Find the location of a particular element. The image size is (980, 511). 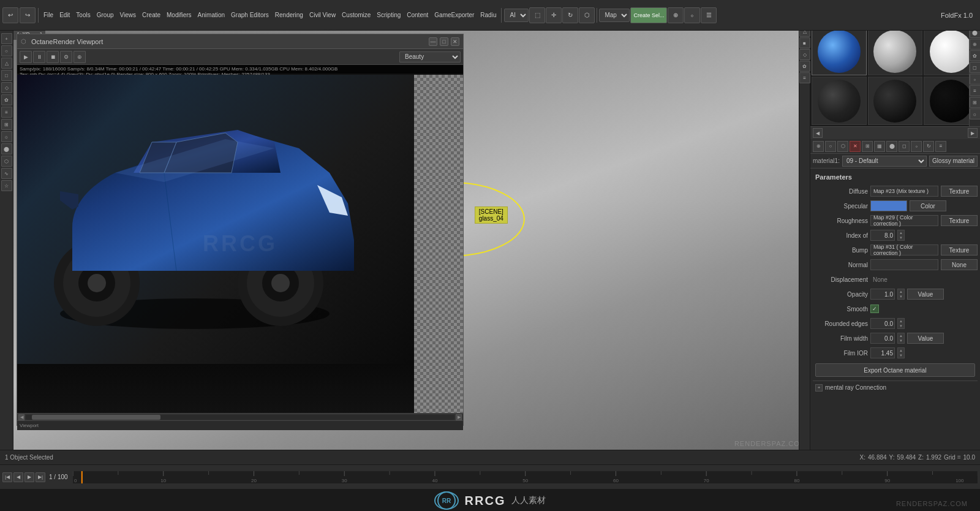

roughness-value: Map #29 ( Color correction ) is located at coordinates (904, 221).